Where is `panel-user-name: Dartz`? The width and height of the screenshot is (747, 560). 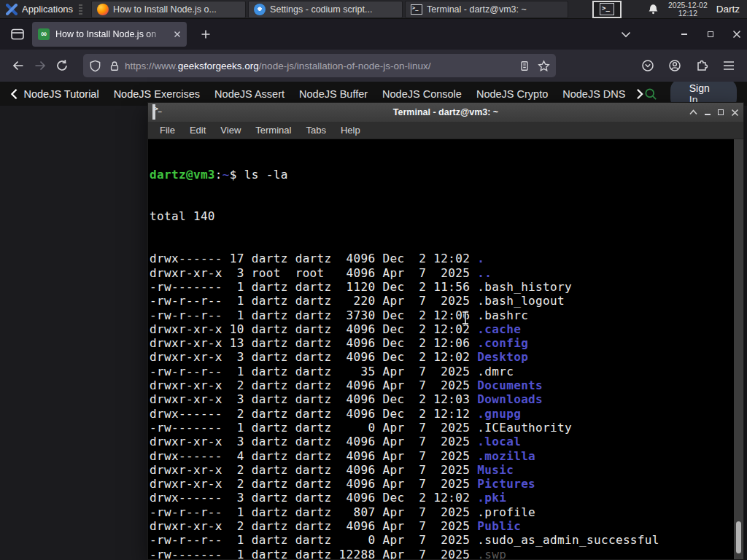
panel-user-name: Dartz is located at coordinates (728, 9).